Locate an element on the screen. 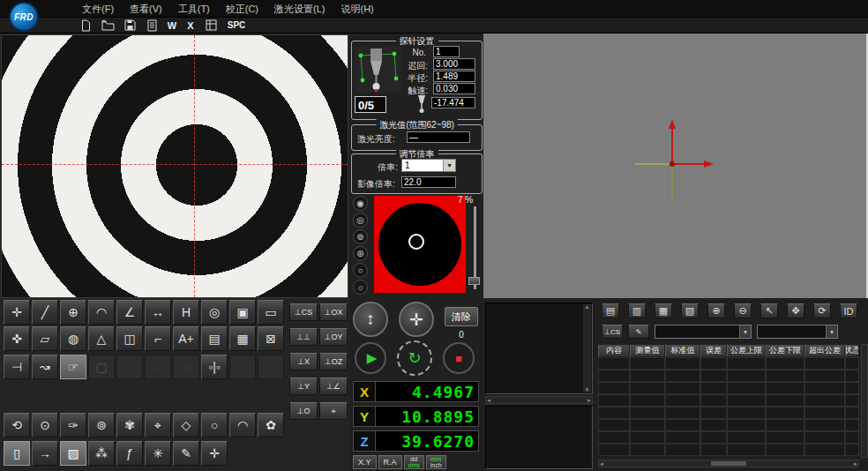 This screenshot has height=471, width=868. report-combo-1: ▼ is located at coordinates (703, 332).